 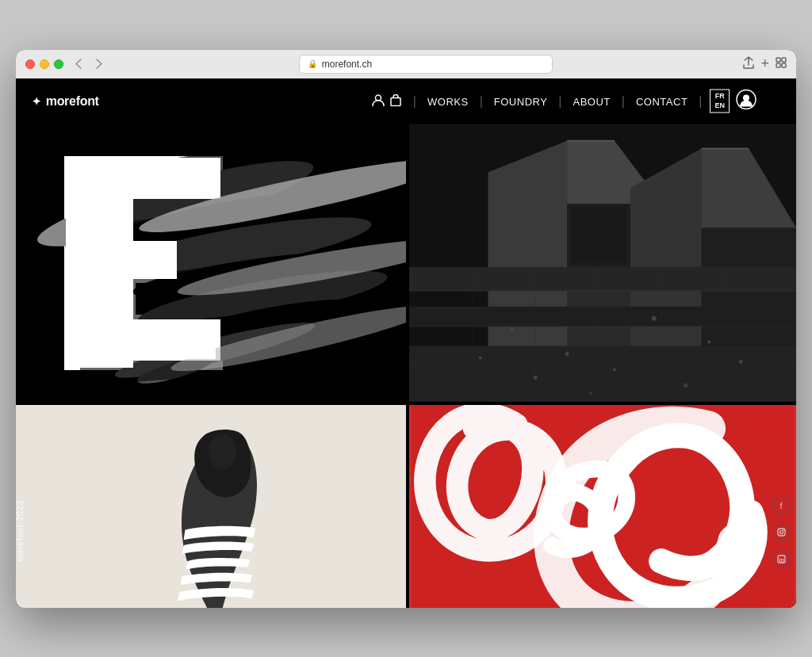 I want to click on user-icon, so click(x=378, y=101).